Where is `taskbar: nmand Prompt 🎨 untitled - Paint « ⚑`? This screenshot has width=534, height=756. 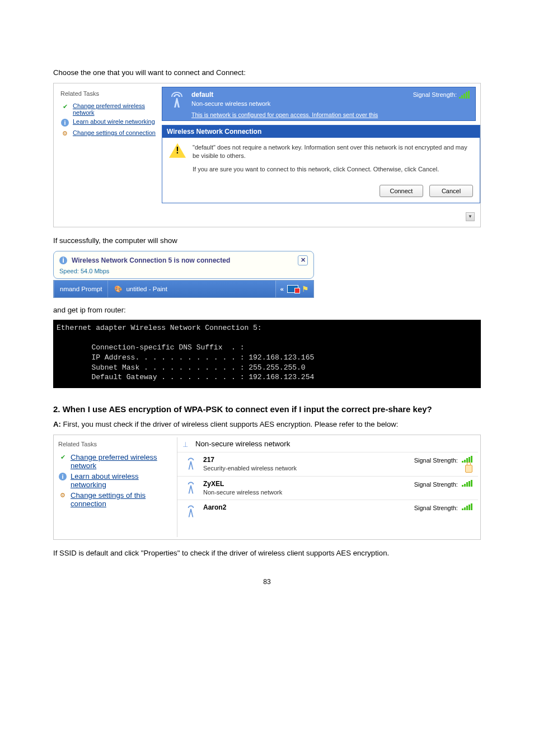 taskbar: nmand Prompt 🎨 untitled - Paint « ⚑ is located at coordinates (184, 289).